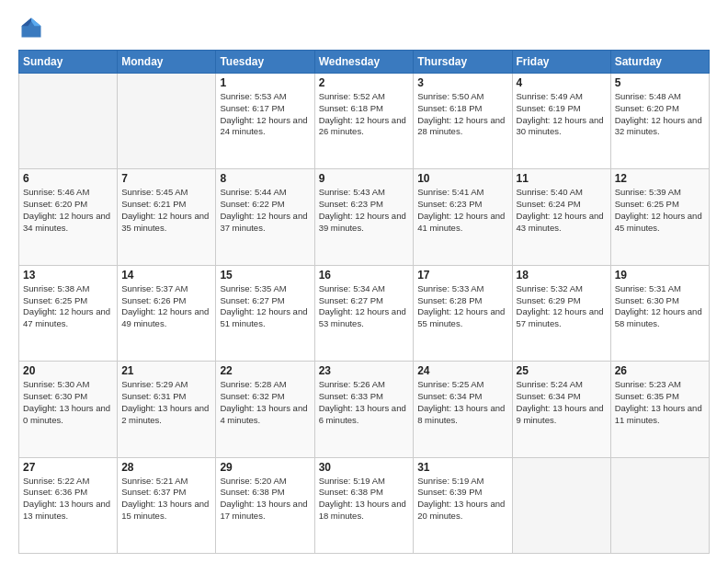 Image resolution: width=728 pixels, height=563 pixels. What do you see at coordinates (462, 307) in the screenshot?
I see `day-info: Sunrise: 5:33 AM Sunset: 6:28 PM Dayligh…` at bounding box center [462, 307].